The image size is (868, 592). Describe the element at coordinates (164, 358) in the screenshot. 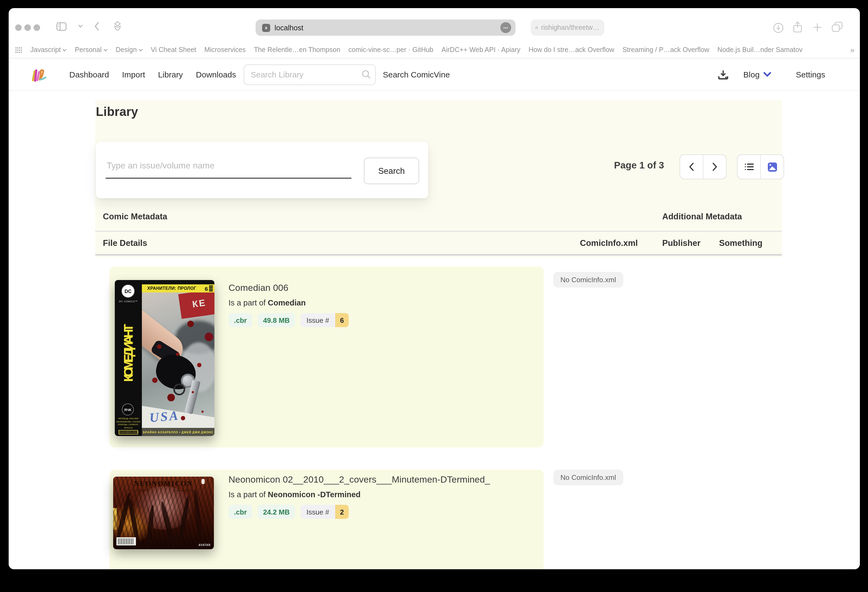

I see `comic-cover-thumbnail: DC DC COMICS™ КОМЕДИАНТ ЯЧК ПЕРЕВОД: DIS…` at that location.